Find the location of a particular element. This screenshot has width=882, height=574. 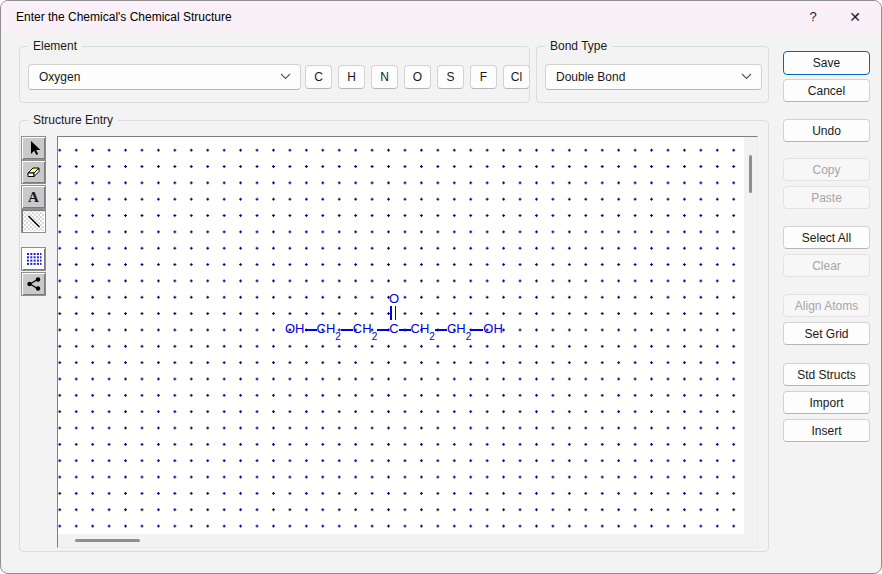

double-bond is located at coordinates (393, 313).